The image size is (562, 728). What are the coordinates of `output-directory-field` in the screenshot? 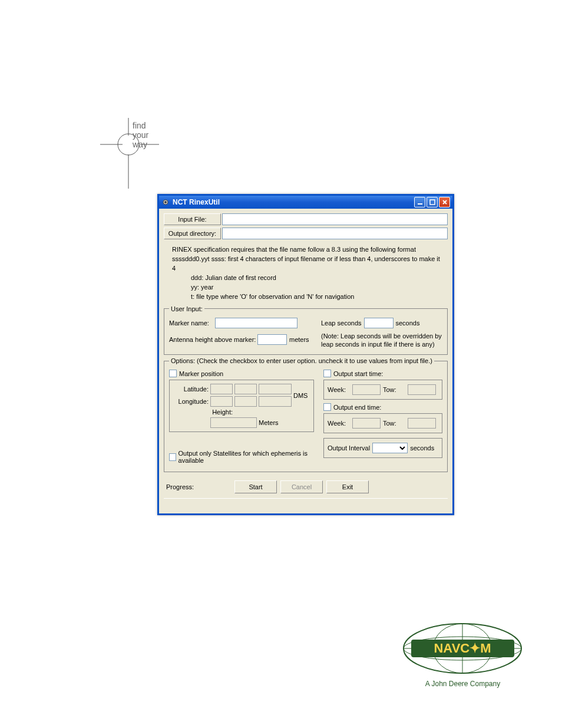 It's located at (335, 233).